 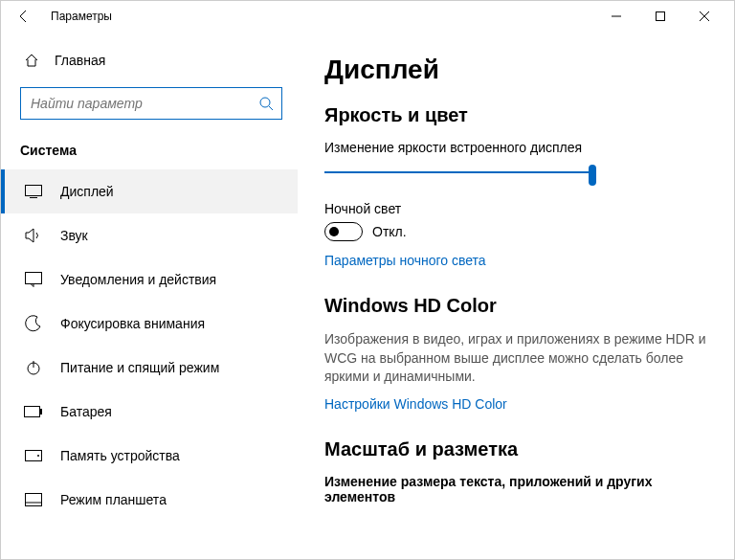 I want to click on brightness-slider, so click(x=460, y=172).